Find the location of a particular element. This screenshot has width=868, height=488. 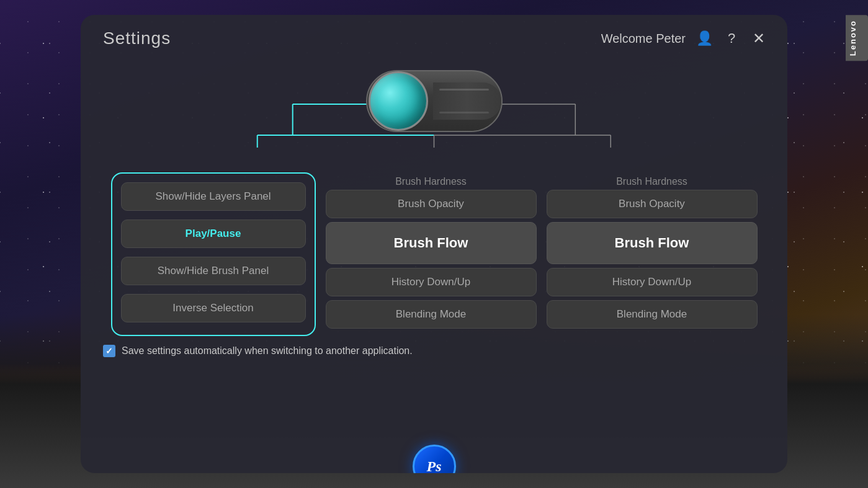

checkbox-check-icon: ✓ is located at coordinates (109, 351).